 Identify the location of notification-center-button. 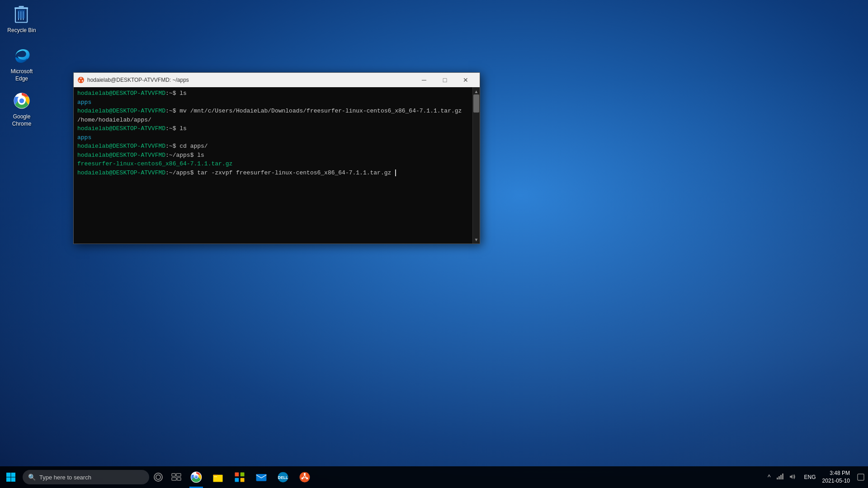
(861, 477).